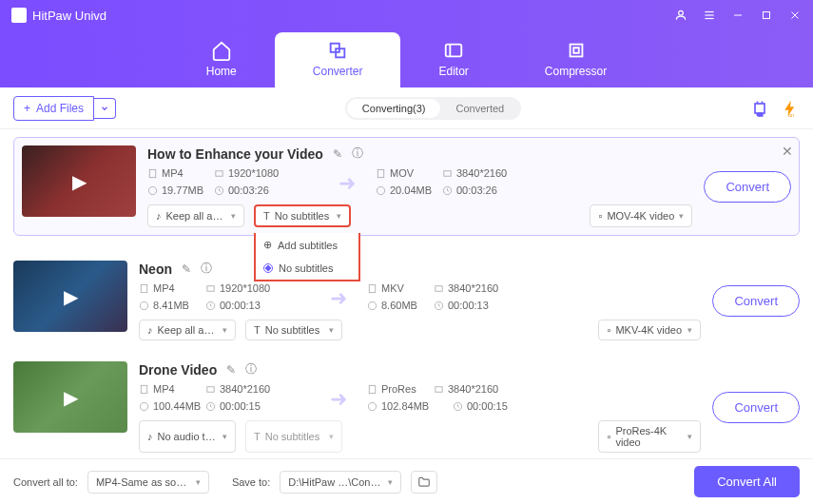 The width and height of the screenshot is (813, 504). I want to click on save-to-value: D:\HitPaw …\Converted, so click(335, 482).